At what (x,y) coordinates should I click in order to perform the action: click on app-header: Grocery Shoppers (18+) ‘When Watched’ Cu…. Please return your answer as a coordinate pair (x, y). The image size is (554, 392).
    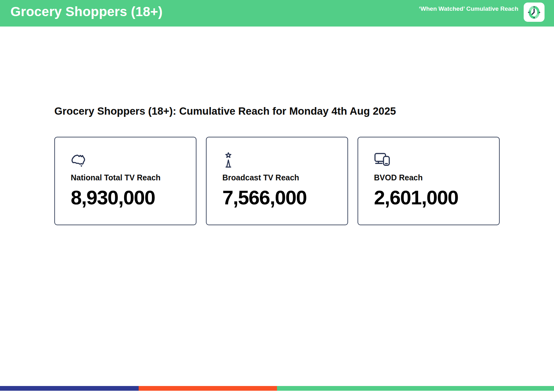
    Looking at the image, I should click on (277, 13).